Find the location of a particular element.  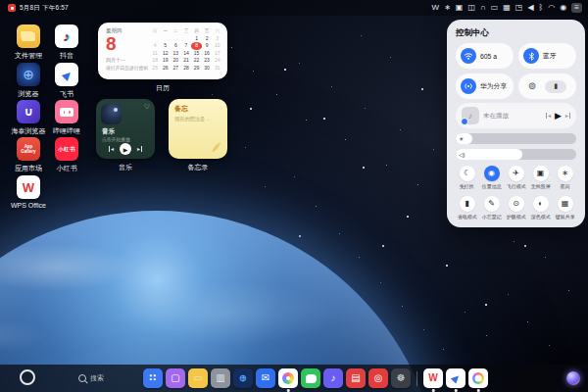

wifi-tile: 605 a is located at coordinates (484, 56).